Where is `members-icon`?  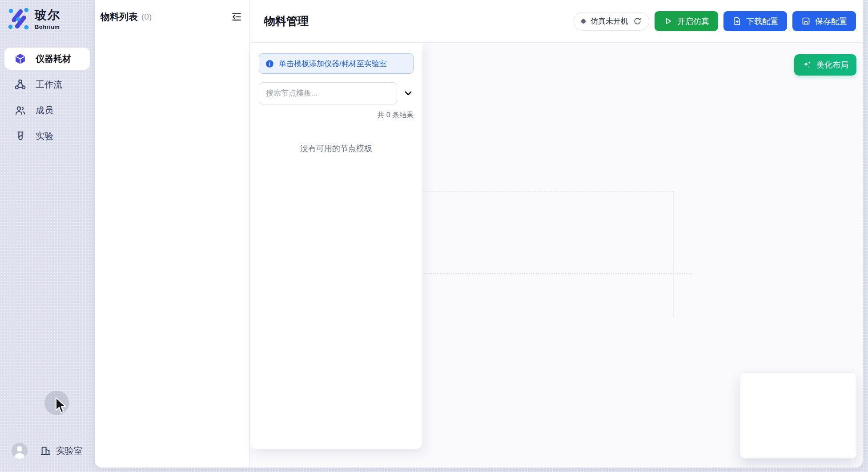 members-icon is located at coordinates (20, 110).